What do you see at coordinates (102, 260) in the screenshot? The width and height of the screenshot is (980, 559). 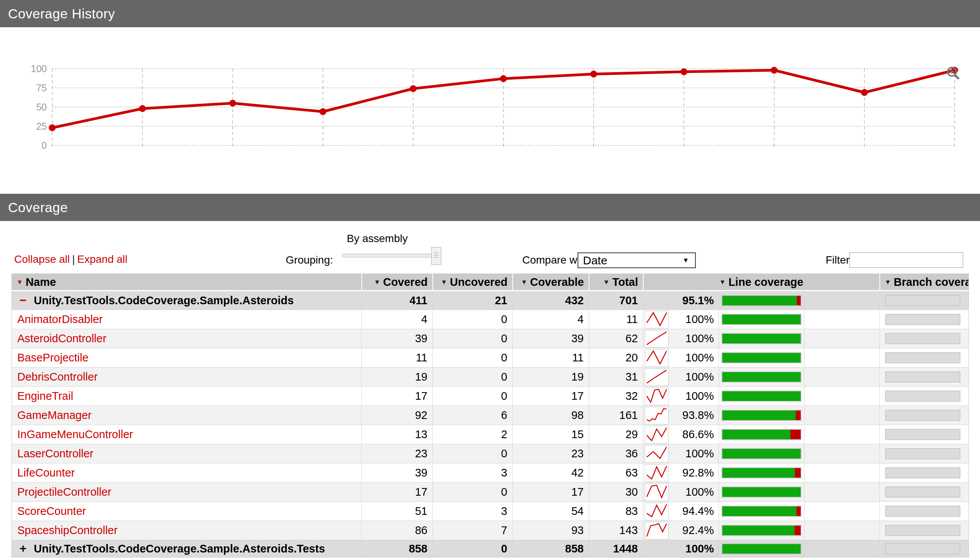 I see `expand-all-link: Expand all` at bounding box center [102, 260].